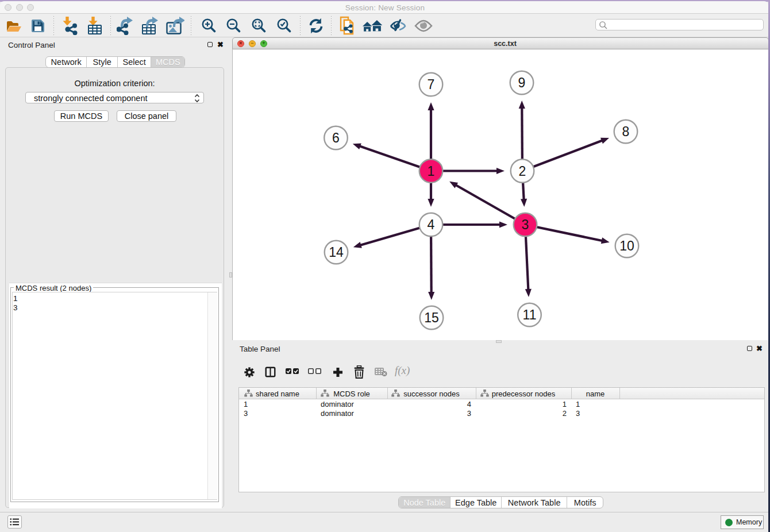 This screenshot has height=532, width=770. I want to click on svg-text: 1, so click(431, 171).